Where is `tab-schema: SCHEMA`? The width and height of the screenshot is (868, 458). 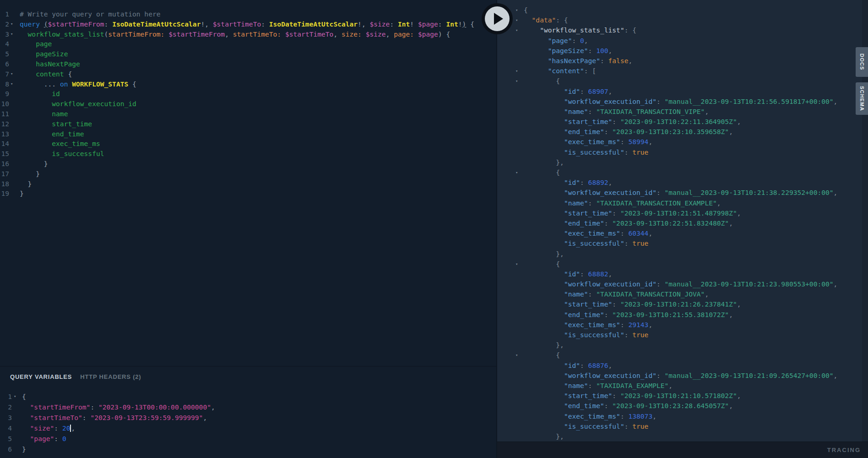 tab-schema: SCHEMA is located at coordinates (862, 99).